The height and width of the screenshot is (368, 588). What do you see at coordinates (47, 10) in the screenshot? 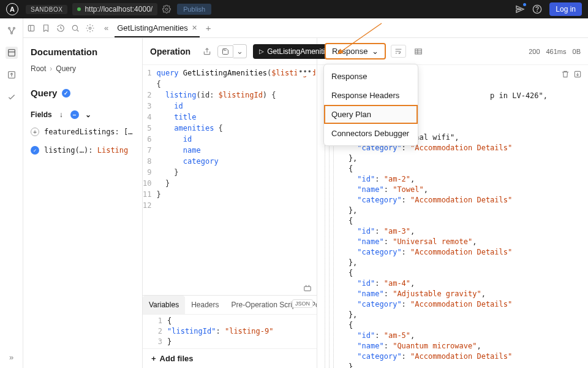
I see `sandbox-badge: SANDBOX` at bounding box center [47, 10].